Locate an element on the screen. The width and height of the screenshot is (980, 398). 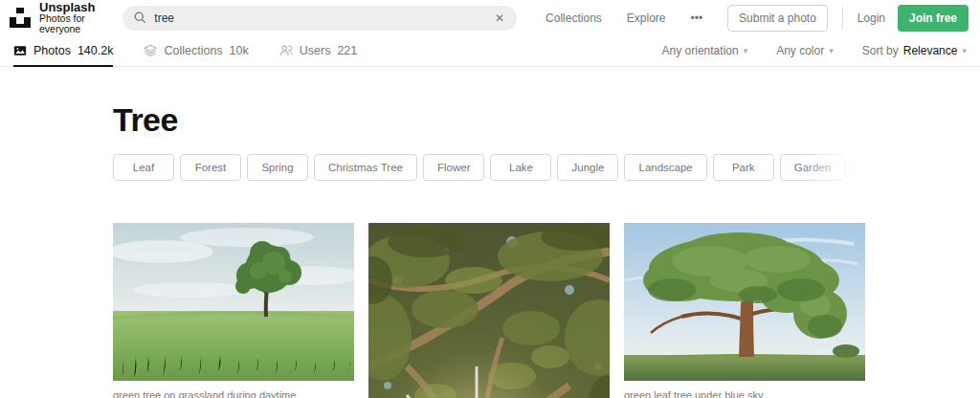
chip-park: Park is located at coordinates (744, 167).